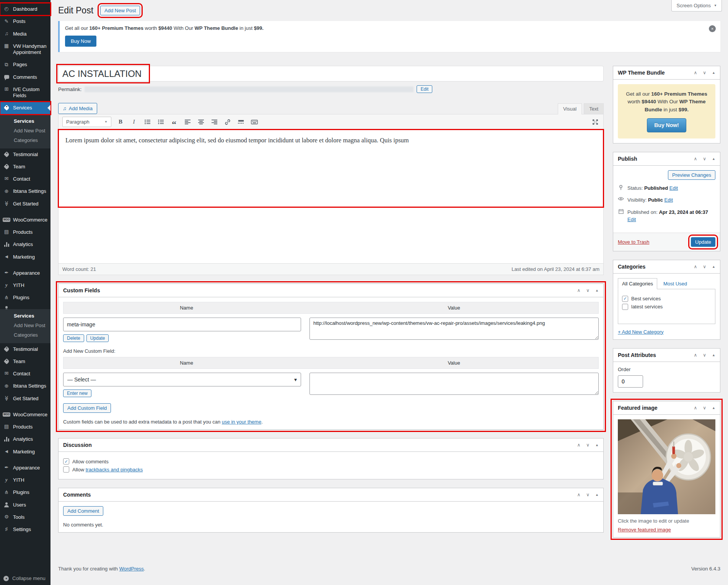 This screenshot has height=585, width=728. What do you see at coordinates (666, 73) in the screenshot?
I see `wp-theme-bundle-header: WP Theme Bundle ∧ ∨ ▲` at bounding box center [666, 73].